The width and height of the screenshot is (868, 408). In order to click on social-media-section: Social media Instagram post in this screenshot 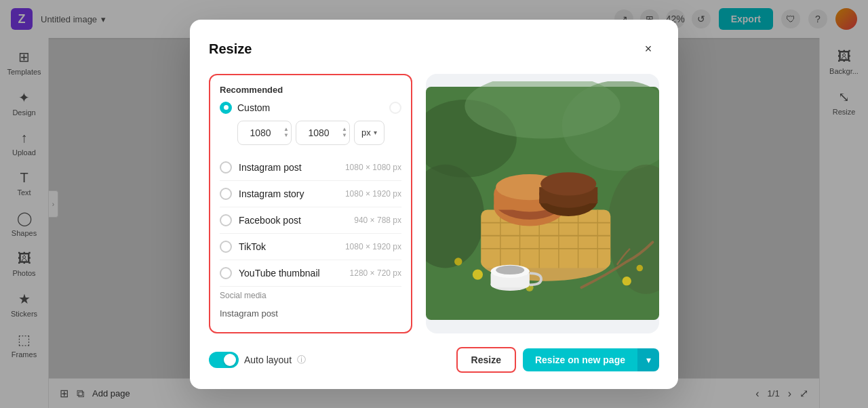, I will do `click(311, 306)`.